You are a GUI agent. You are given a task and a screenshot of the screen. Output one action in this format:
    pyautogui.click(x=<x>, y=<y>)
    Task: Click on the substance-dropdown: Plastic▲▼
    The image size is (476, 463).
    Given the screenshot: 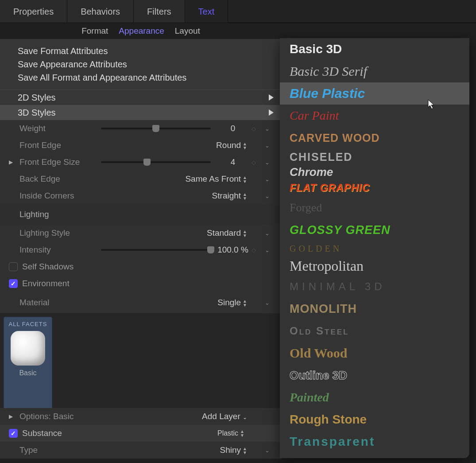 What is the action you would take?
    pyautogui.click(x=172, y=433)
    